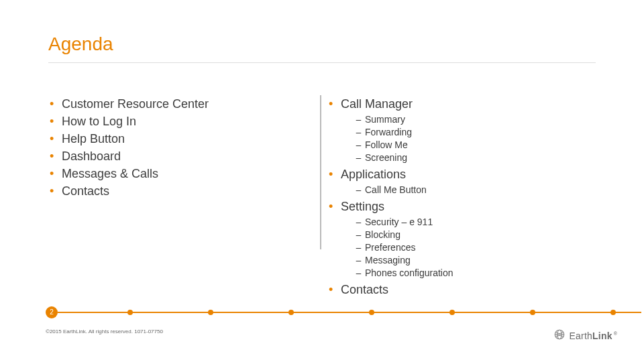  I want to click on sub-list: Security – e 911BlockingPreferencesMessa…, so click(476, 248).